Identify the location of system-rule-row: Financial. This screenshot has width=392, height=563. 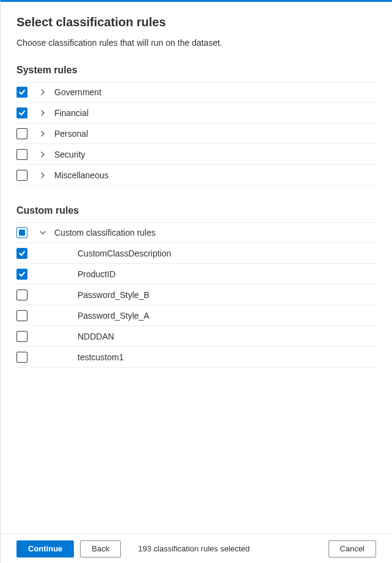
(197, 113).